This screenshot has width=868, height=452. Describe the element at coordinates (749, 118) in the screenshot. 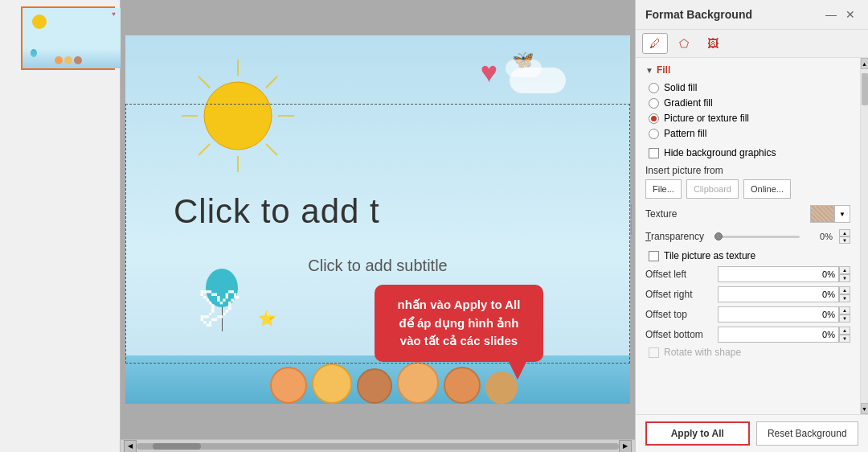

I see `radio-picture-fill: Picture or texture fill` at that location.